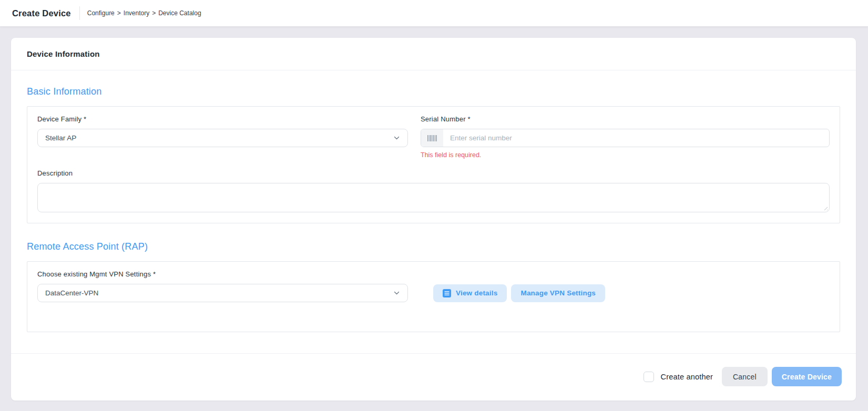 Image resolution: width=868 pixels, height=411 pixels. What do you see at coordinates (433, 191) in the screenshot?
I see `description-field: Description` at bounding box center [433, 191].